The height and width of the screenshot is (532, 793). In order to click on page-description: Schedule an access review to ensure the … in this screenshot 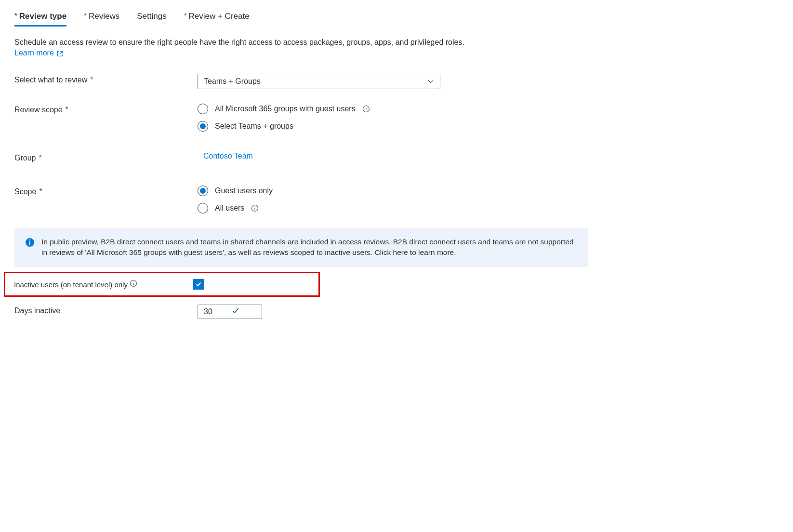, I will do `click(291, 42)`.